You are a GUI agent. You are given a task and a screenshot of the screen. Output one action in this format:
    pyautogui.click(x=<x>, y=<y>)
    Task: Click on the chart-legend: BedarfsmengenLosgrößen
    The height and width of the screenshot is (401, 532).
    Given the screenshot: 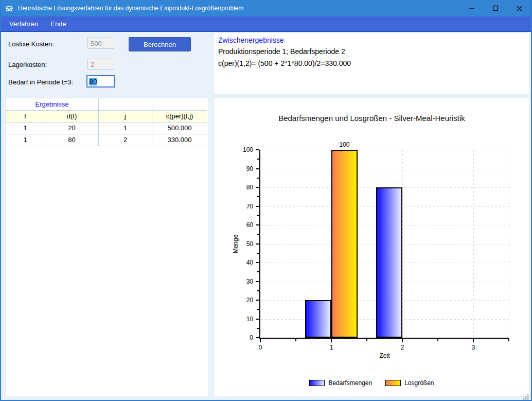 What is the action you would take?
    pyautogui.click(x=371, y=383)
    